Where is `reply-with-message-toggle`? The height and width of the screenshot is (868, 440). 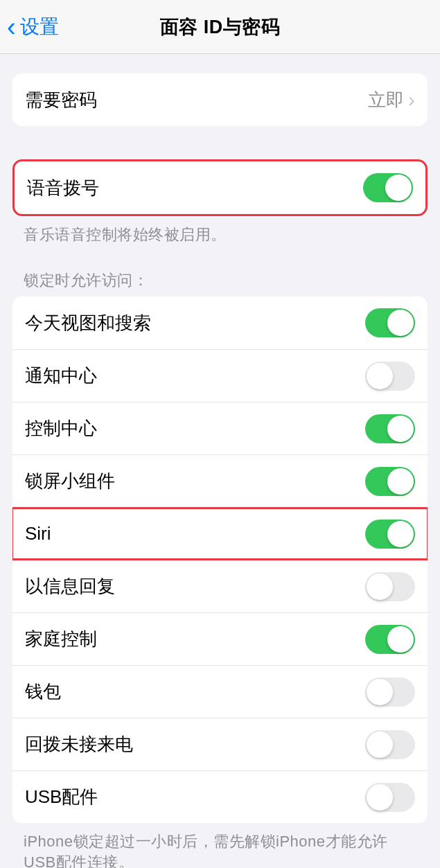 reply-with-message-toggle is located at coordinates (390, 587).